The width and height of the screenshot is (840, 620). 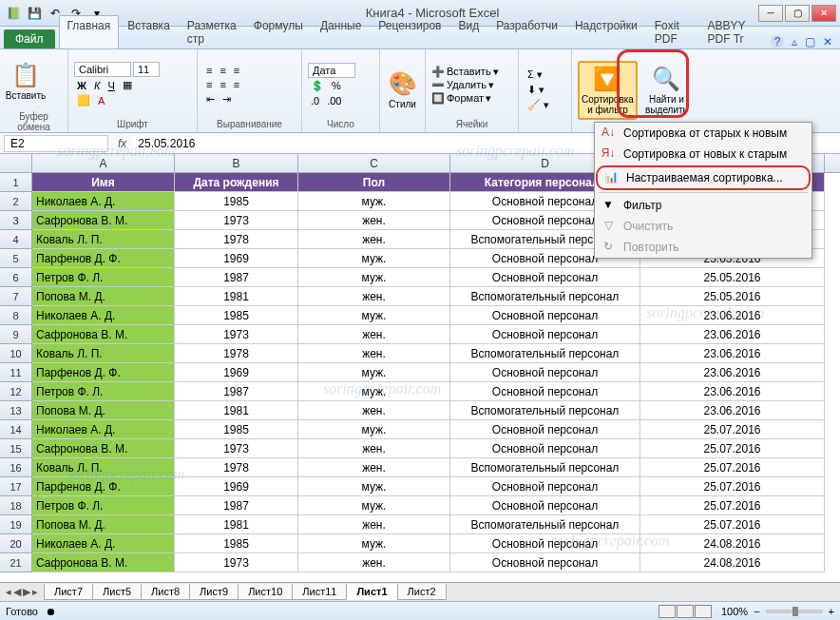 What do you see at coordinates (16, 430) in the screenshot?
I see `row-header: 14` at bounding box center [16, 430].